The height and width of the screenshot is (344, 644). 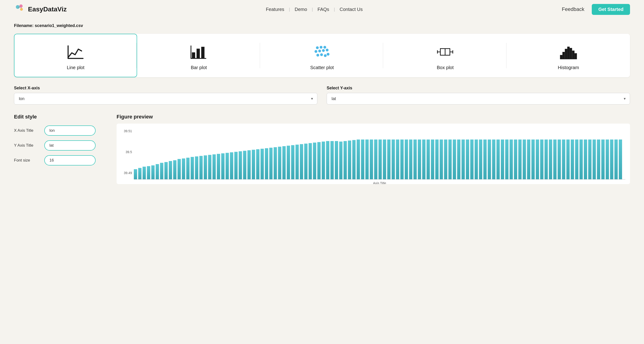 I want to click on y-label-mid: 39.5, so click(x=129, y=152).